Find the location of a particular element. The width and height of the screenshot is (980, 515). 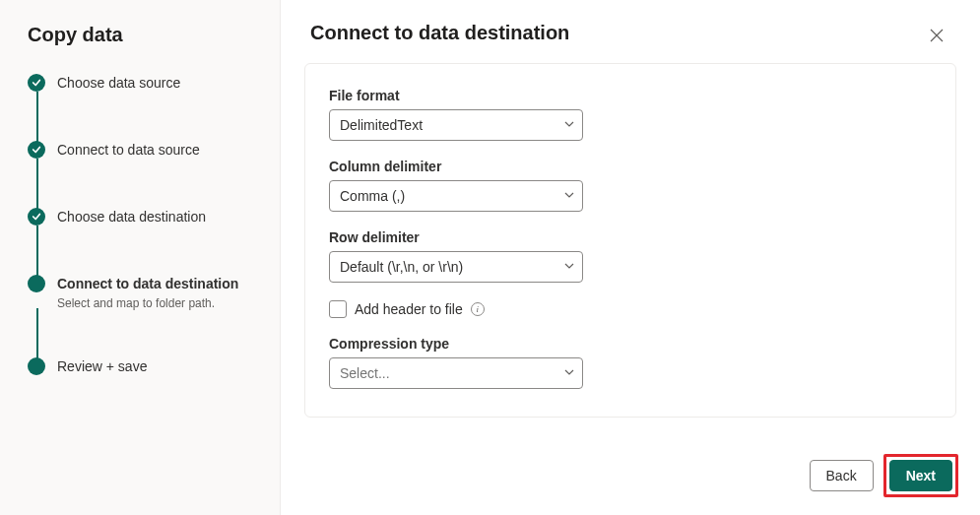

step-choose-data-source: Choose data source is located at coordinates (142, 84).